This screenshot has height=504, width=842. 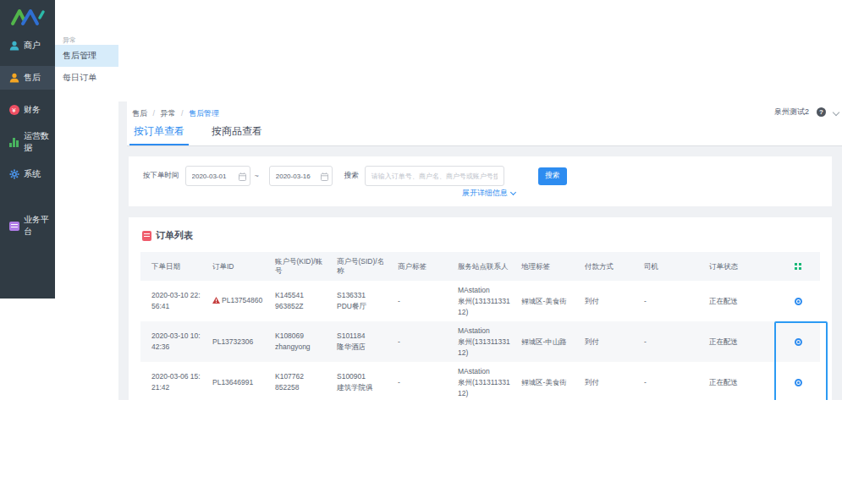 What do you see at coordinates (294, 266) in the screenshot?
I see `col-header-kid-account: 账户号(KID)/账号` at bounding box center [294, 266].